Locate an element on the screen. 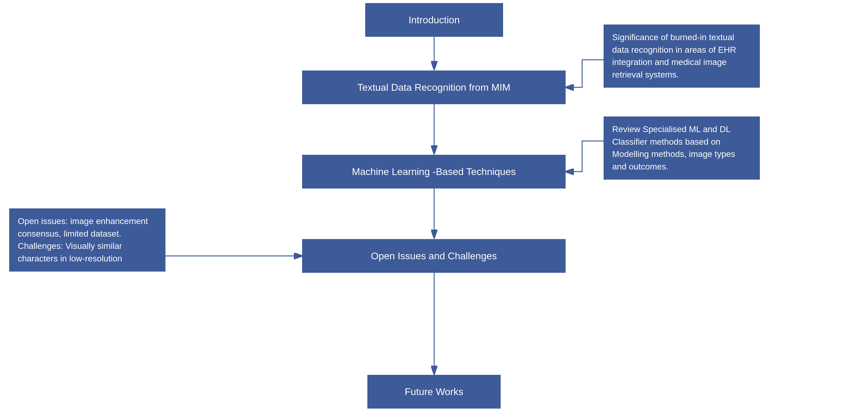 The width and height of the screenshot is (868, 415). textual-data-box: Textual Data Recognition from MIM is located at coordinates (434, 87).